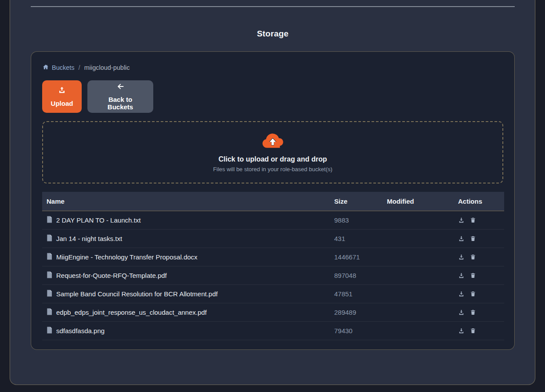 This screenshot has height=392, width=545. What do you see at coordinates (120, 87) in the screenshot?
I see `arrow-left-icon` at bounding box center [120, 87].